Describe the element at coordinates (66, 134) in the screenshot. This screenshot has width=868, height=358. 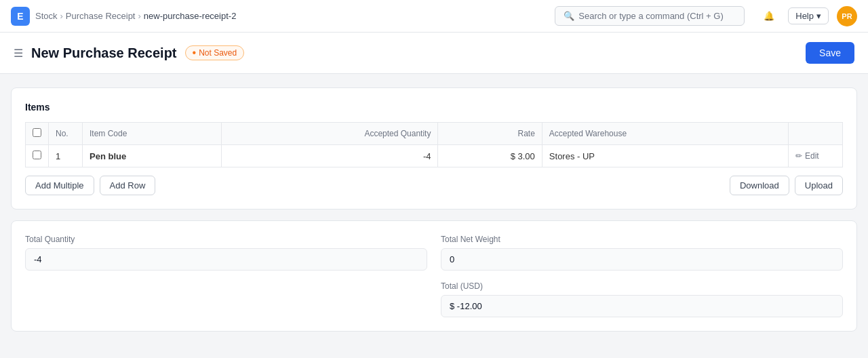
I see `col-header-no: No.` at that location.